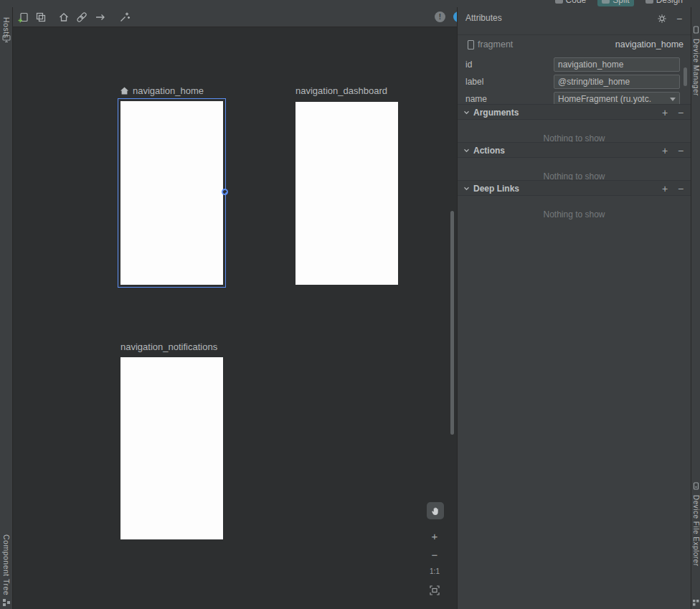 The width and height of the screenshot is (700, 609). What do you see at coordinates (452, 323) in the screenshot?
I see `canvas-vertical-scrollbar` at bounding box center [452, 323].